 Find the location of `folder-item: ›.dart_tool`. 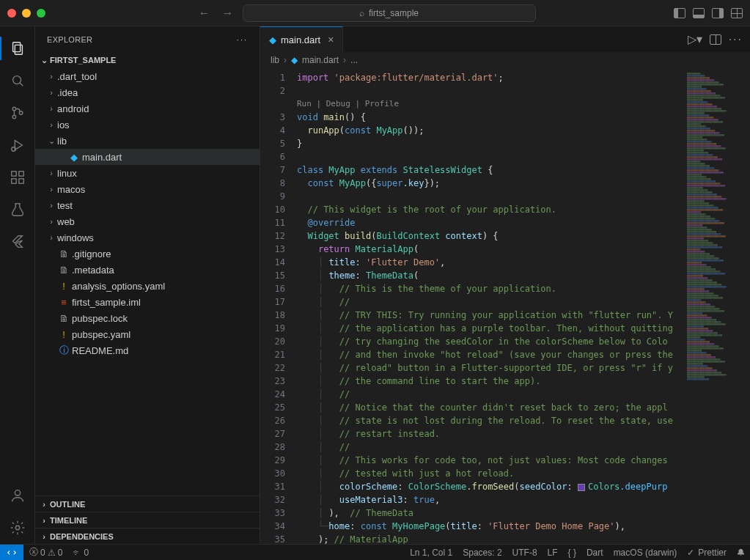

folder-item: ›.dart_tool is located at coordinates (147, 76).